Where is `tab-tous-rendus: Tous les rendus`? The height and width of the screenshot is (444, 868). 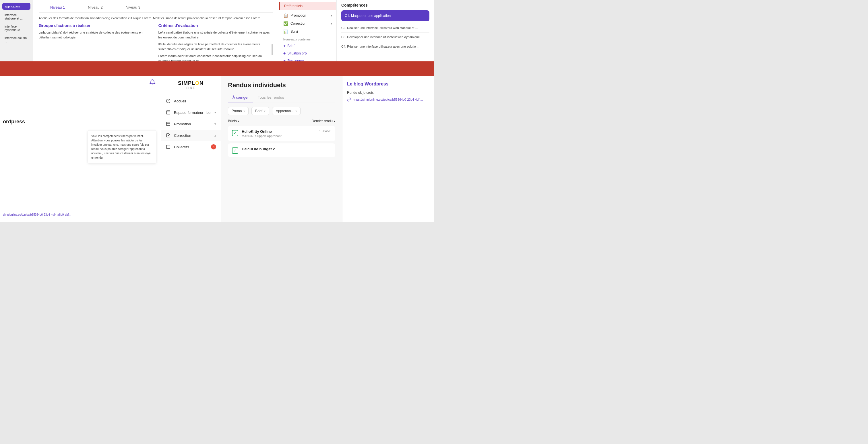 tab-tous-rendus: Tous les rendus is located at coordinates (271, 98).